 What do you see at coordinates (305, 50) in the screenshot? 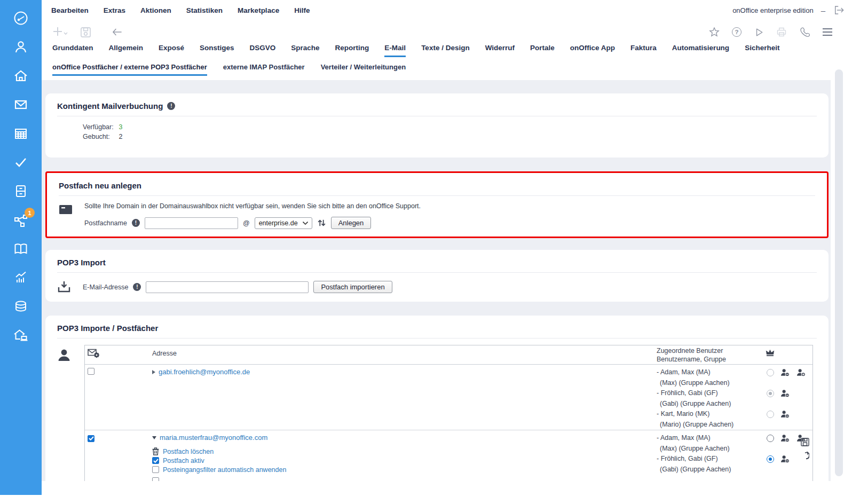
I see `tab-sprache: Sprache` at bounding box center [305, 50].